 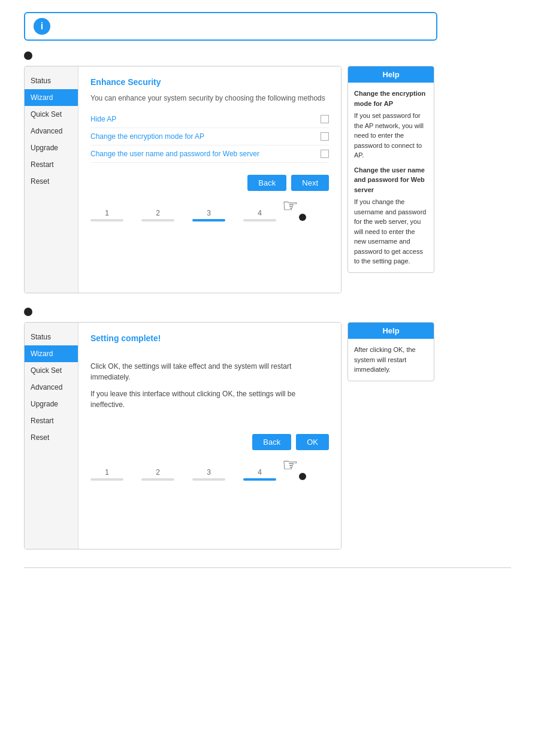 What do you see at coordinates (210, 399) in the screenshot?
I see `setting-text-2: If you leave this interface without clic…` at bounding box center [210, 399].